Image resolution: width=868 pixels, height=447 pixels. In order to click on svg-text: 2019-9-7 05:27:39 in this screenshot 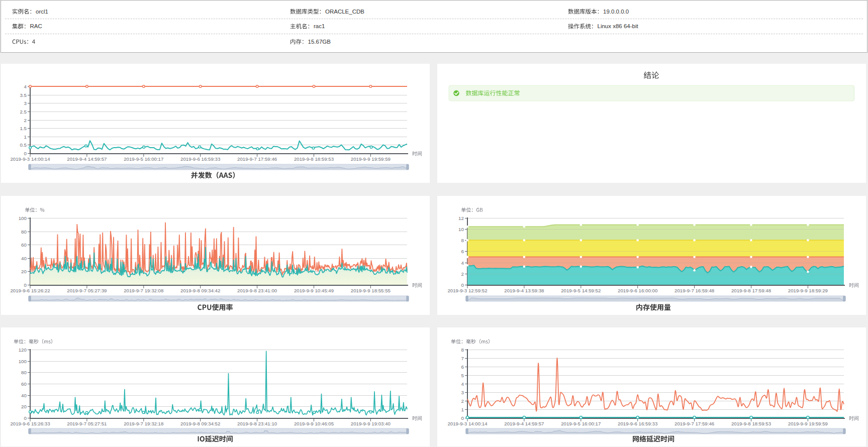, I will do `click(86, 290)`.